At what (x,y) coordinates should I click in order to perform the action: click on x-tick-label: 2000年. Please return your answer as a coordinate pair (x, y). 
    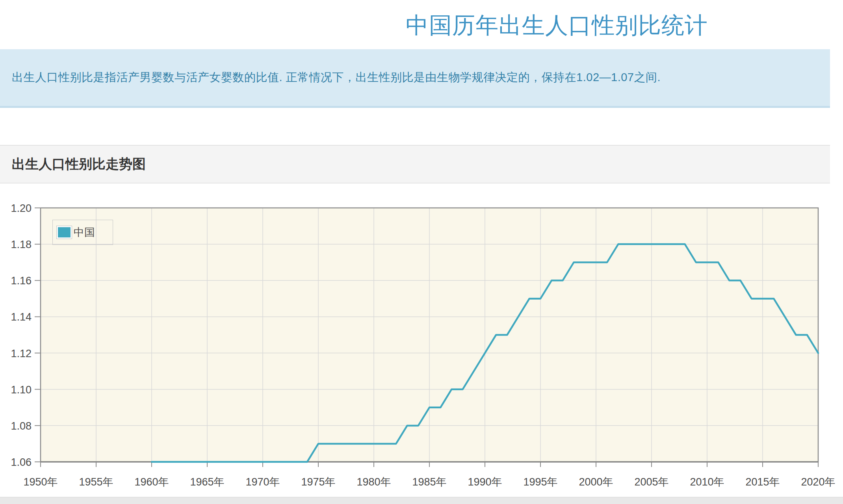
    Looking at the image, I should click on (596, 482).